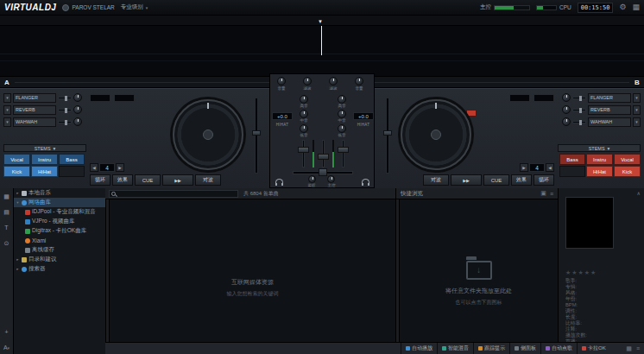 The width and height of the screenshot is (644, 354). Describe the element at coordinates (544, 193) in the screenshot. I see `pin-icon: ▣` at that location.